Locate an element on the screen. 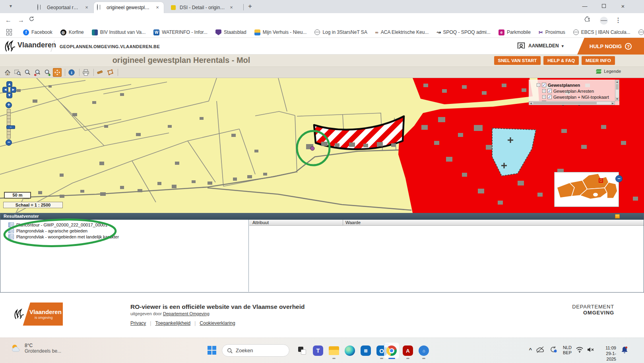  departement-omgeving-link: Departement Omgeving is located at coordinates (186, 314).